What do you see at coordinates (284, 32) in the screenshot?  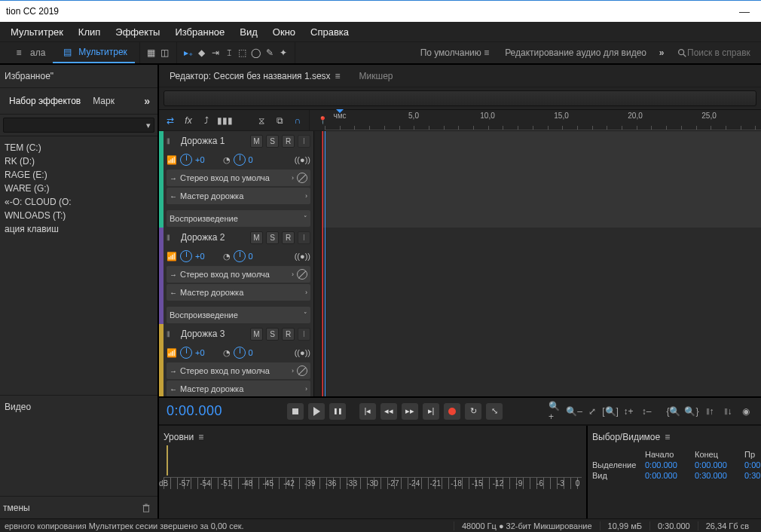 I see `menu-window: Окно` at bounding box center [284, 32].